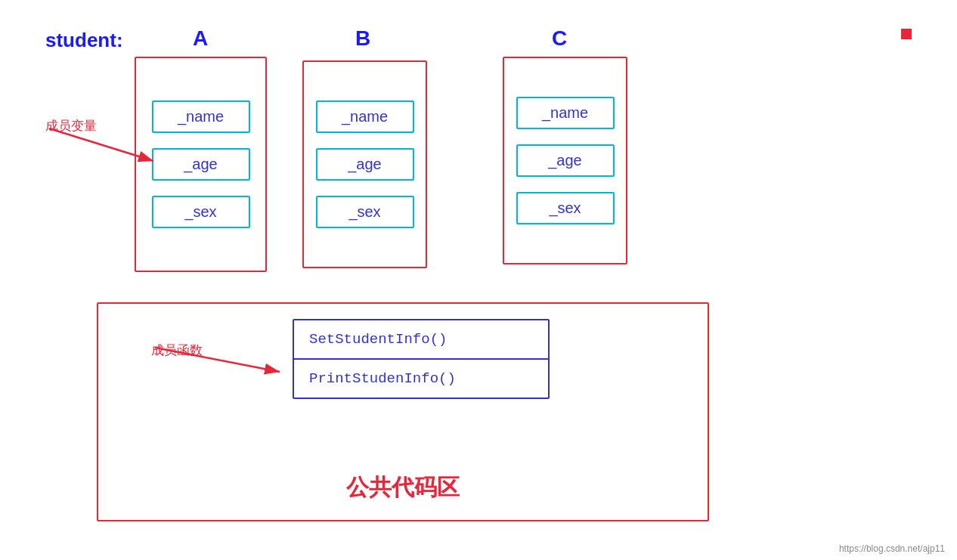 This screenshot has width=957, height=560. What do you see at coordinates (421, 340) in the screenshot?
I see `func-set: SetStudentInfo()` at bounding box center [421, 340].